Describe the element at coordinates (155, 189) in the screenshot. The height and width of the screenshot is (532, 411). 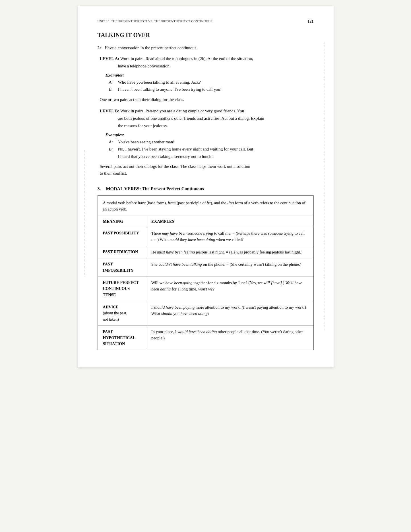
I see `modal-section-heading: MODAL VERBS: The Present Perfect Continu…` at that location.